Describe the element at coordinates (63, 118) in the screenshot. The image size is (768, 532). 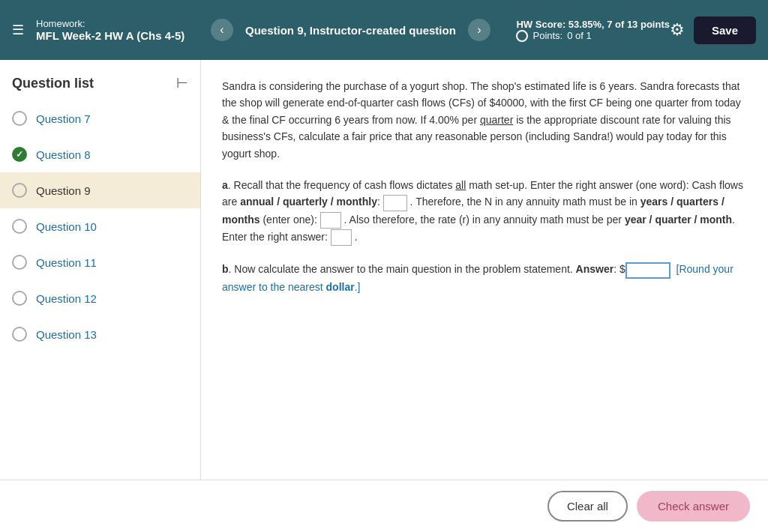
I see `question7-label: Question 7` at that location.